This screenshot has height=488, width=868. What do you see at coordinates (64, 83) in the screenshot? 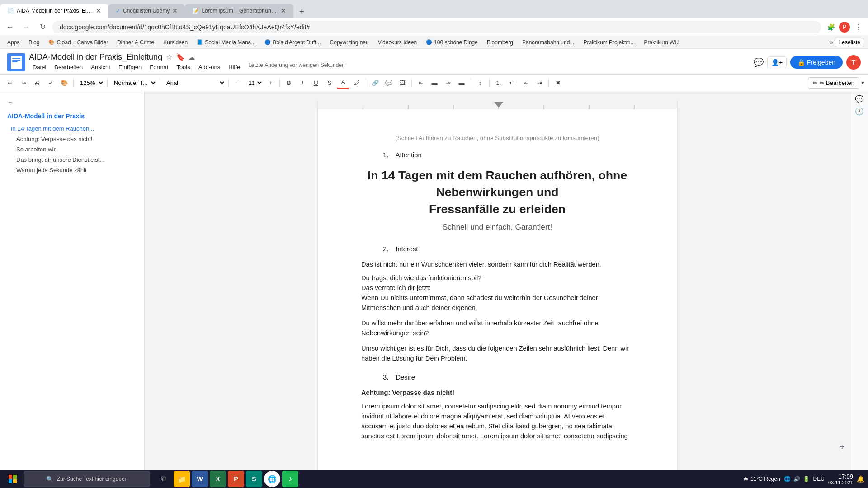
I see `paint-format-button: 🎨` at bounding box center [64, 83].